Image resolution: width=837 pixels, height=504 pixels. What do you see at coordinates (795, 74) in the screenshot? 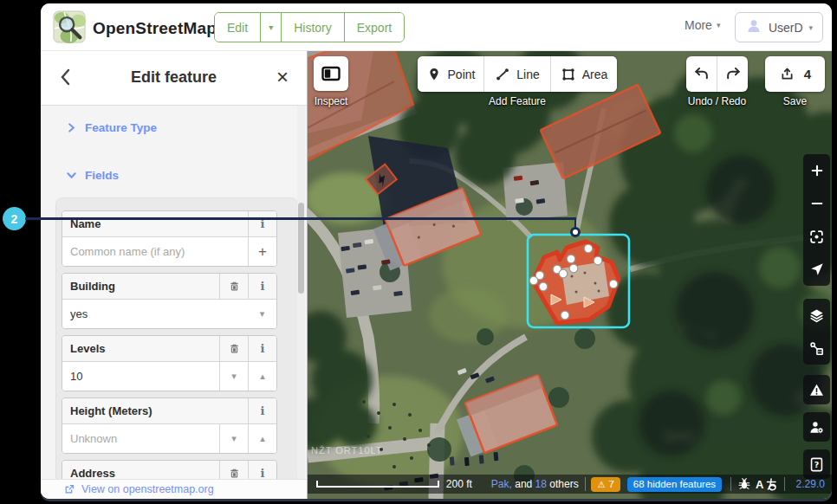
I see `save-button: 4` at bounding box center [795, 74].